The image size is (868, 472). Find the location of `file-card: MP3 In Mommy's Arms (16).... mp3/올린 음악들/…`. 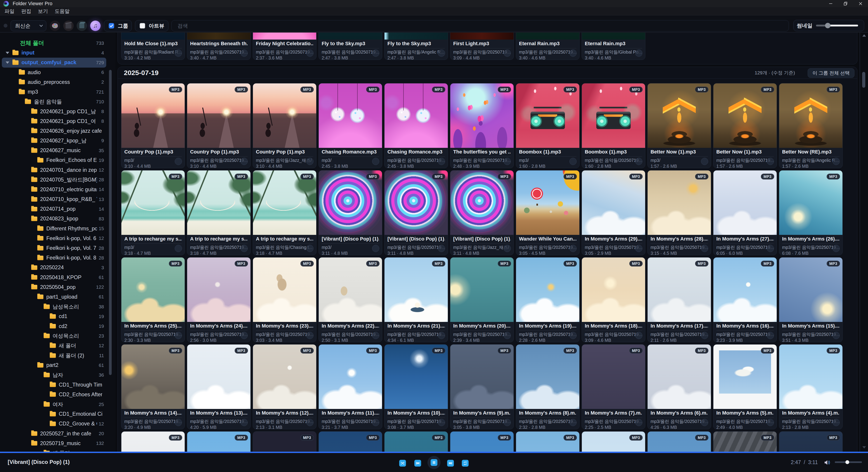

file-card: MP3 In Mommy's Arms (16).... mp3/올린 음악들/… is located at coordinates (745, 300).